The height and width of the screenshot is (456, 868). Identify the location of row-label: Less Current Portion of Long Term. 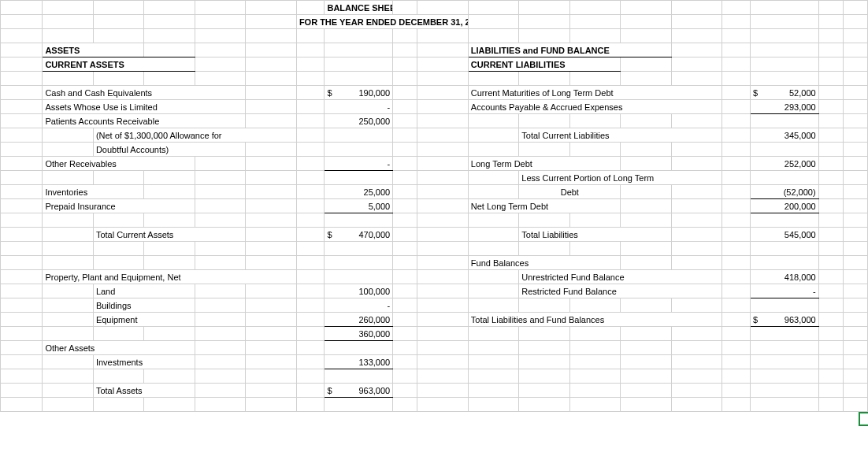
(621, 178).